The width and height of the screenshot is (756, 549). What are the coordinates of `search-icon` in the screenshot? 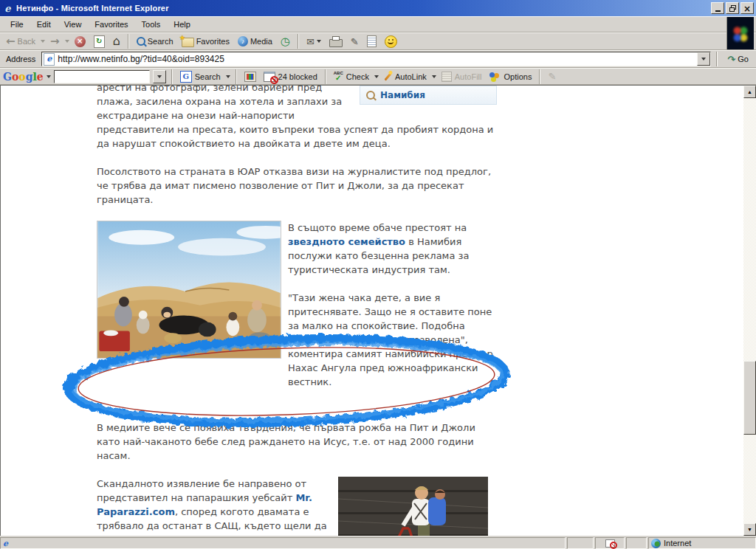 It's located at (141, 41).